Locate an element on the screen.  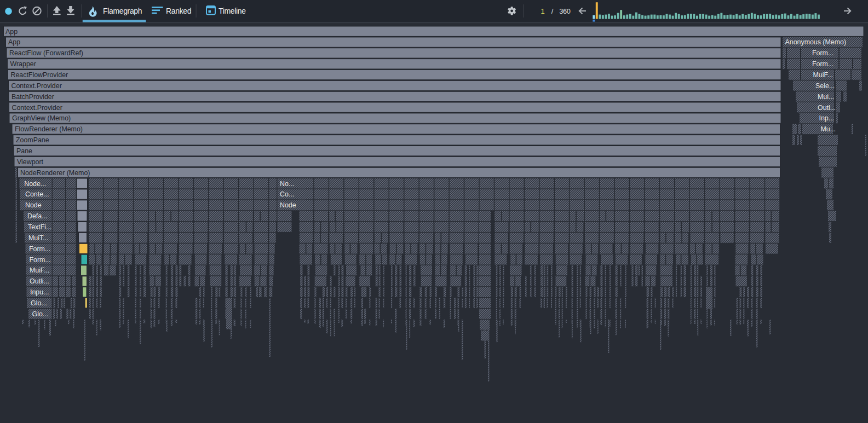
svg-text: Timeline is located at coordinates (232, 11).